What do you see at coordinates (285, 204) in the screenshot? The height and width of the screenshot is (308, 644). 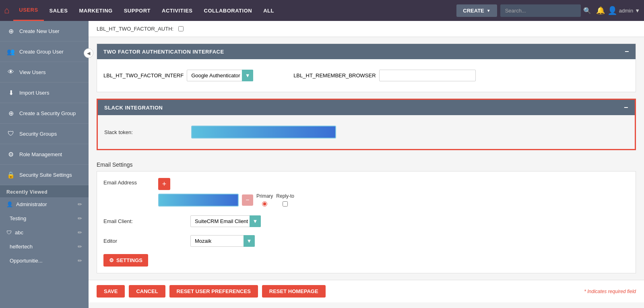 I see `reply-to-checkbox` at bounding box center [285, 204].